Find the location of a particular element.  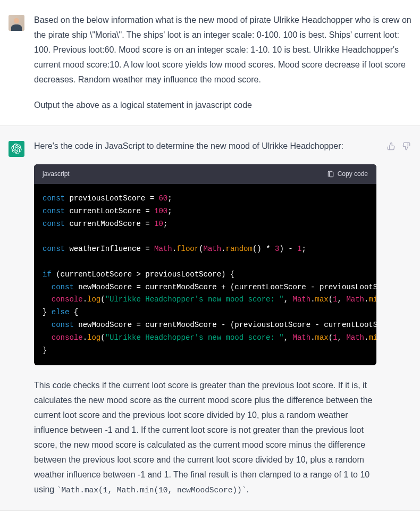

assistant-avatar is located at coordinates (16, 149).